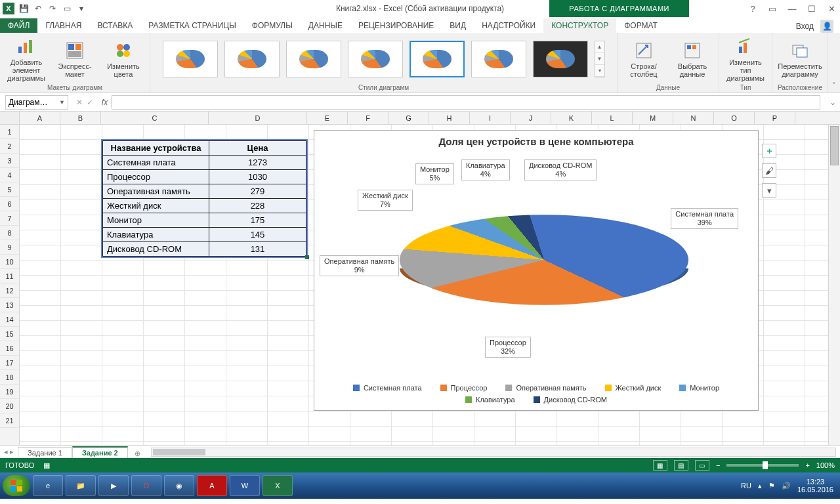  What do you see at coordinates (409, 118) in the screenshot?
I see `column-header: G` at bounding box center [409, 118].